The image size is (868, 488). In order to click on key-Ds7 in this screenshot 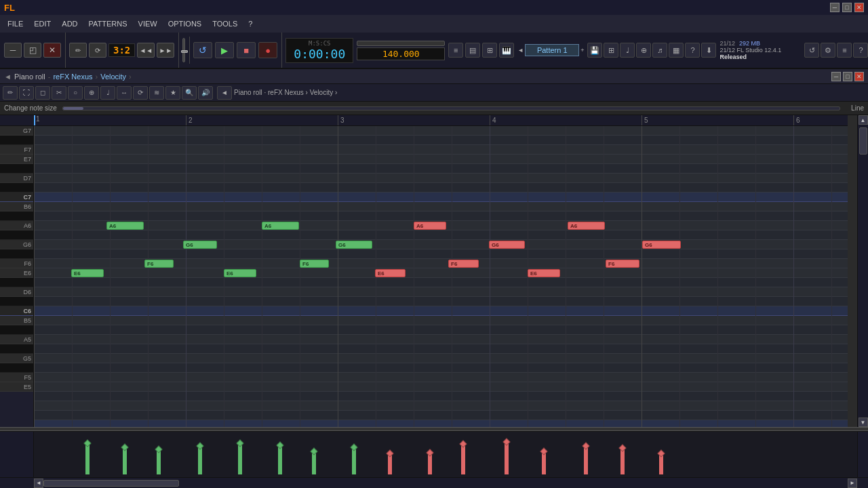, I will do `click(16, 169)`.